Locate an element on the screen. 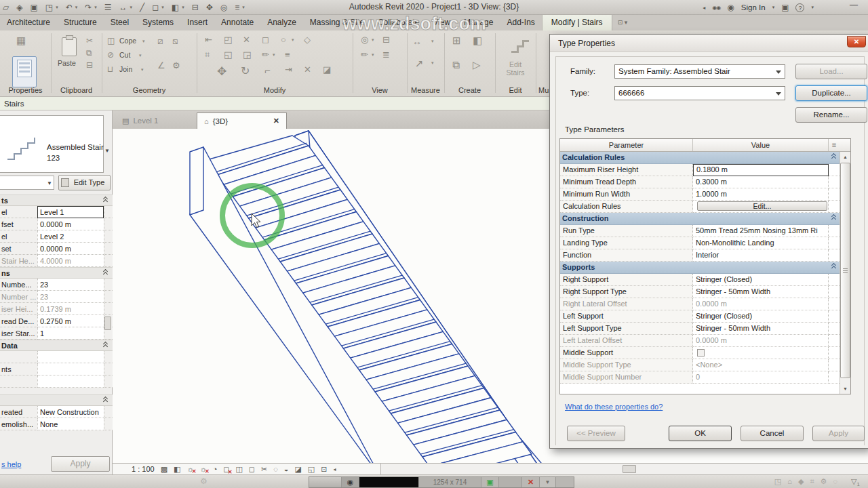 The width and height of the screenshot is (868, 488). param-value: None is located at coordinates (71, 424).